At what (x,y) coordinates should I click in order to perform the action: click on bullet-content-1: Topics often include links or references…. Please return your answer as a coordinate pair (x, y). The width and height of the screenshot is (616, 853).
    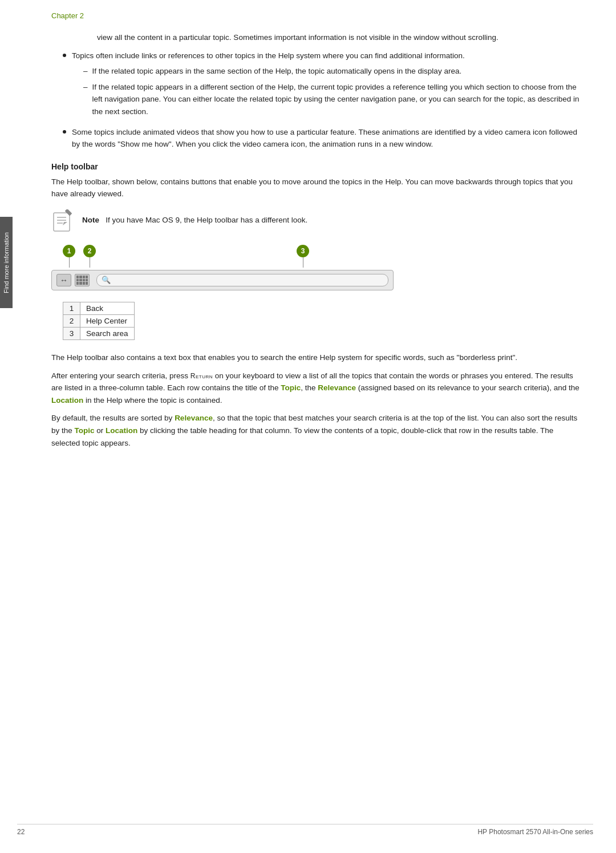
    Looking at the image, I should click on (327, 86).